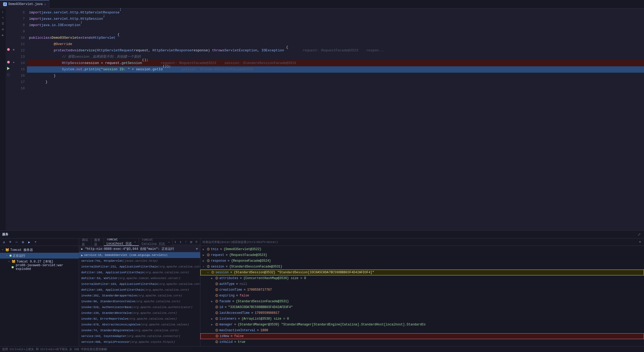 The width and height of the screenshot is (644, 352). What do you see at coordinates (140, 342) in the screenshot?
I see `stack-frame-14: service:408, Http11Processor (org.apache…` at bounding box center [140, 342].